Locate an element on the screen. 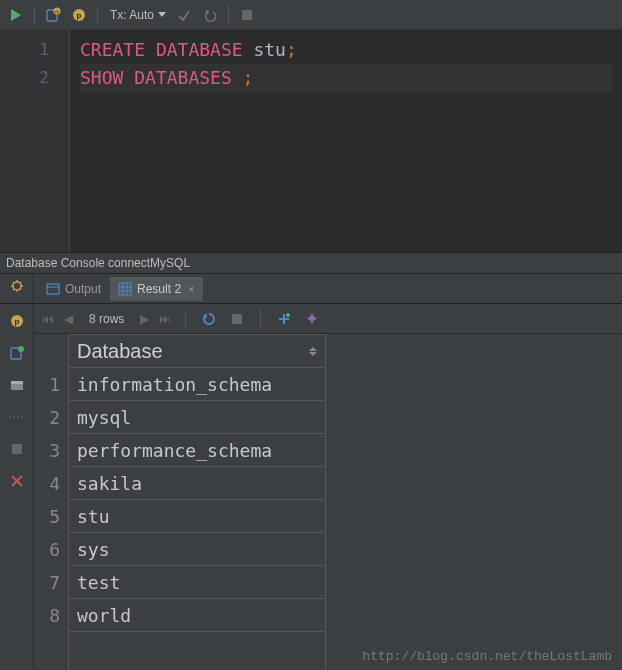 This screenshot has height=670, width=622. reload-button is located at coordinates (209, 319).